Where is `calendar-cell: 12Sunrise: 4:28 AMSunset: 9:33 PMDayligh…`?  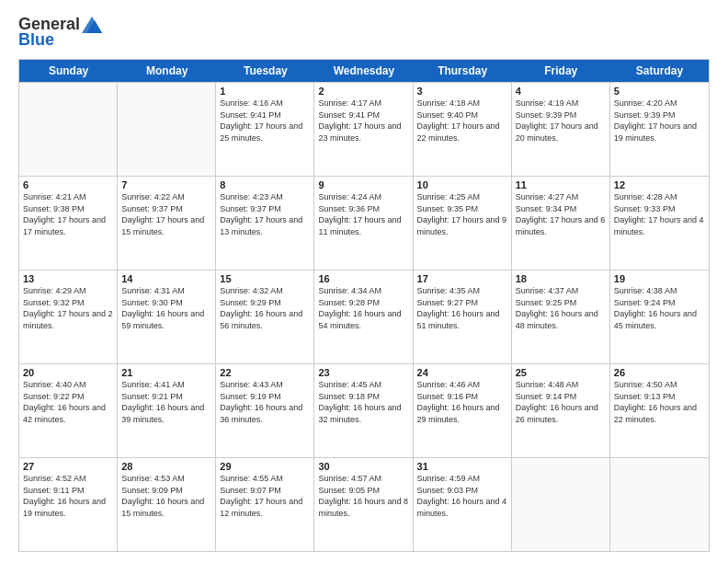
calendar-cell: 12Sunrise: 4:28 AMSunset: 9:33 PMDayligh… is located at coordinates (660, 223).